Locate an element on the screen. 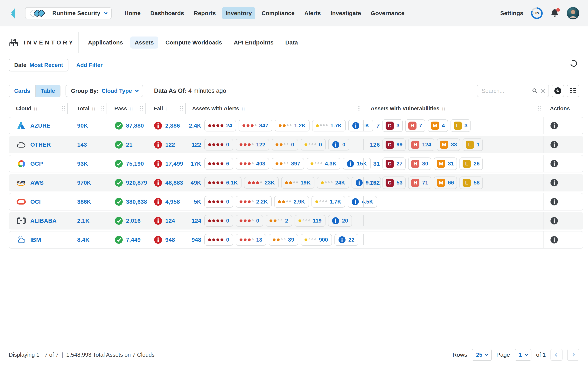  date-filter-value: Most Recent is located at coordinates (46, 65).